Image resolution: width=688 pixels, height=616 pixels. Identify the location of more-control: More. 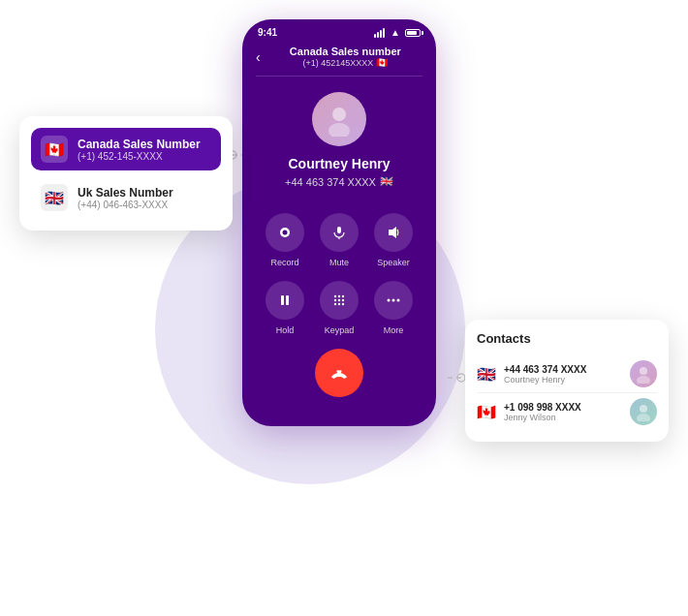
(393, 308).